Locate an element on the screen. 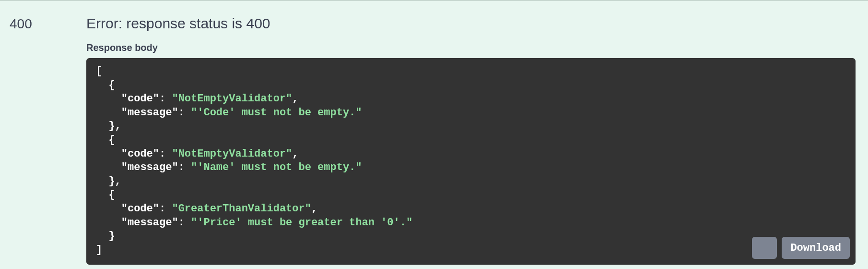  status-code: 400 is located at coordinates (43, 137).